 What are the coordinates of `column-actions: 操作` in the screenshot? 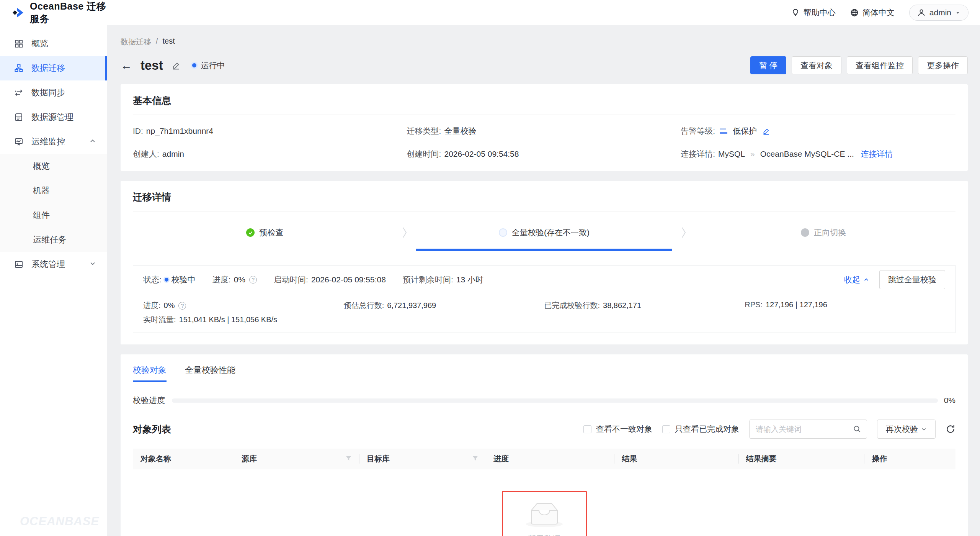 It's located at (910, 459).